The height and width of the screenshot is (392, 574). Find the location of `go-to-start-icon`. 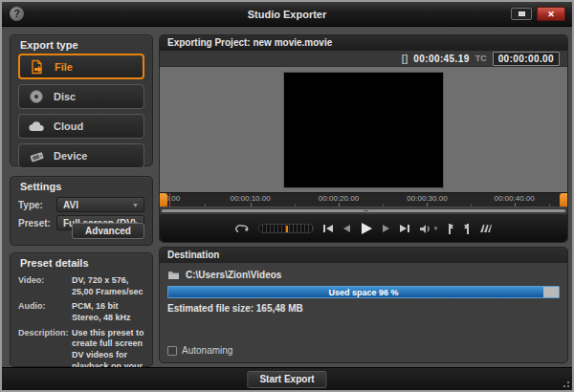

go-to-start-icon is located at coordinates (328, 229).